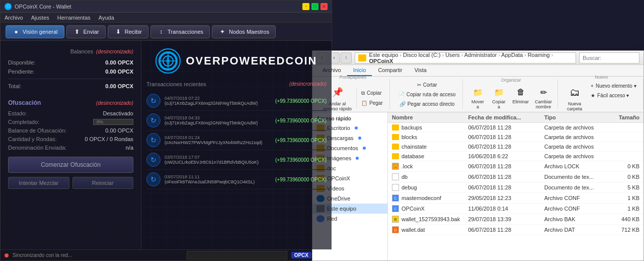  I want to click on begin-obfuscation-button: Comenzar Ofuscación, so click(70, 165).